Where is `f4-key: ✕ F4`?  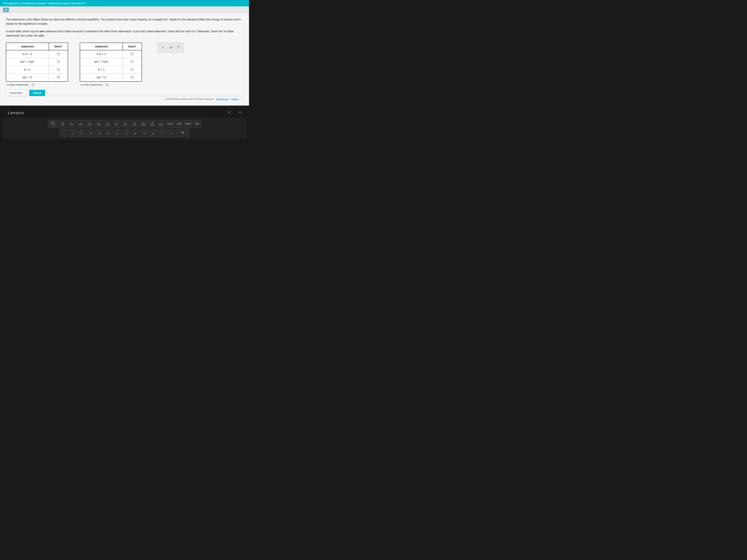 f4-key: ✕ F4 is located at coordinates (90, 124).